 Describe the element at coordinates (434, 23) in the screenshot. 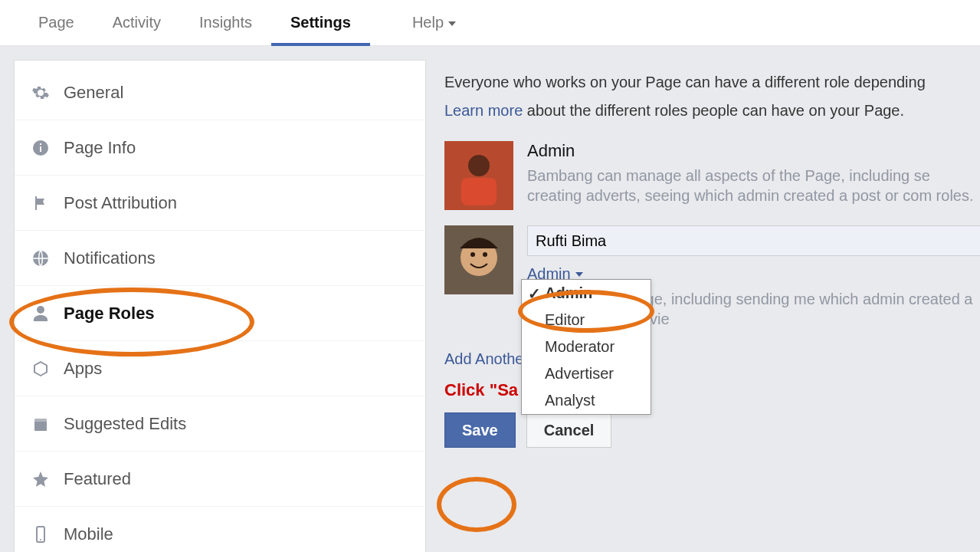

I see `tab-help: Help` at that location.